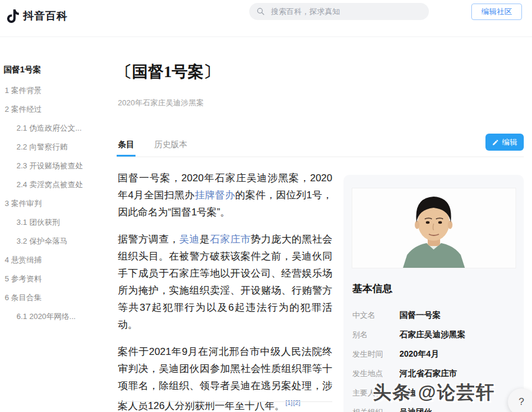  What do you see at coordinates (420, 315) in the screenshot?
I see `infobox-value: 国督一号案` at bounding box center [420, 315].